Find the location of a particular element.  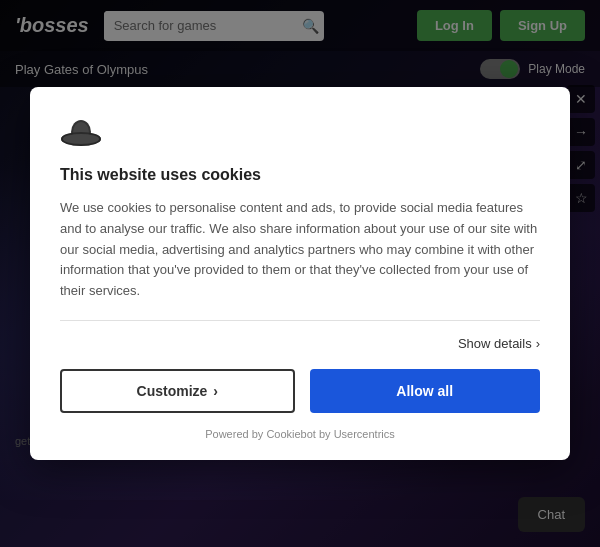

cookie-actions: Customize › Allow all is located at coordinates (300, 391).